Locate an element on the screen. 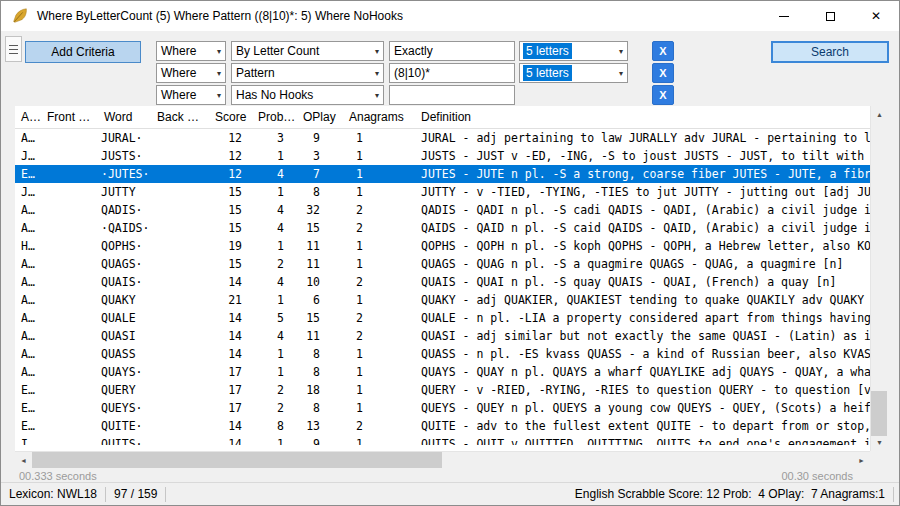 Image resolution: width=900 pixels, height=506 pixels. remove-criteria-button-1: X is located at coordinates (663, 51).